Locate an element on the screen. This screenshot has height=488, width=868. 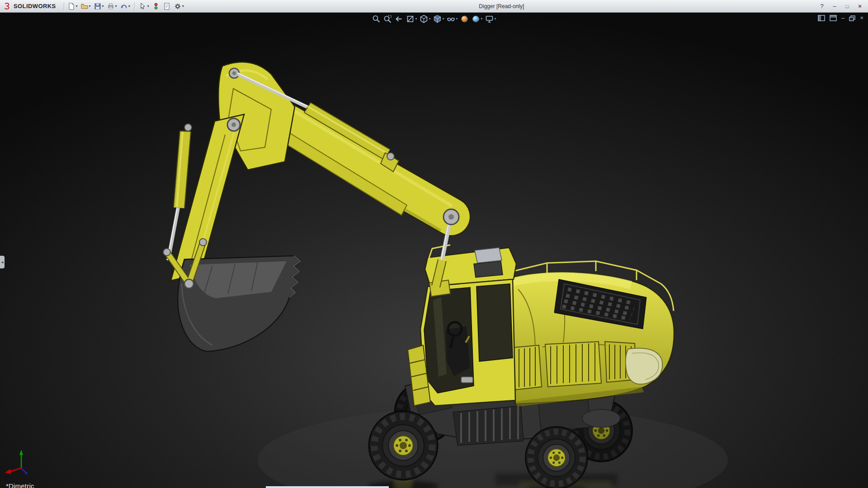
close-button: × is located at coordinates (860, 6).